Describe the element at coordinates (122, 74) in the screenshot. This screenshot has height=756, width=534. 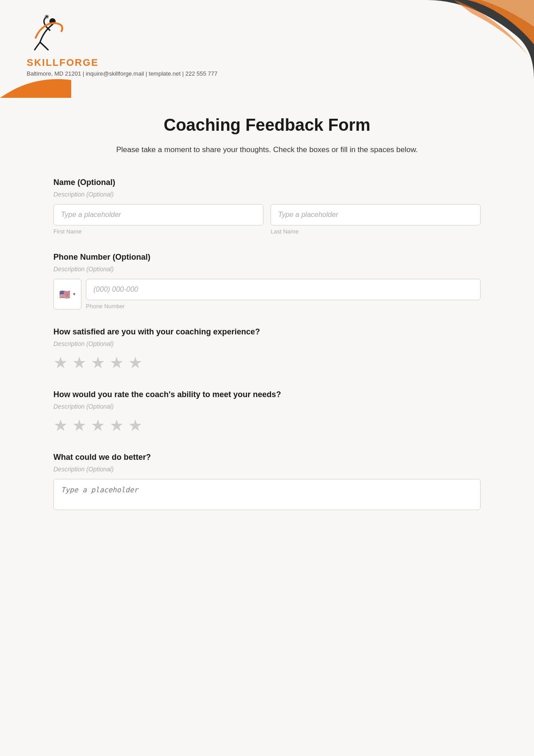
I see `brand-contact: Baltimore, MD 21201 | inquire@skillforge…` at that location.